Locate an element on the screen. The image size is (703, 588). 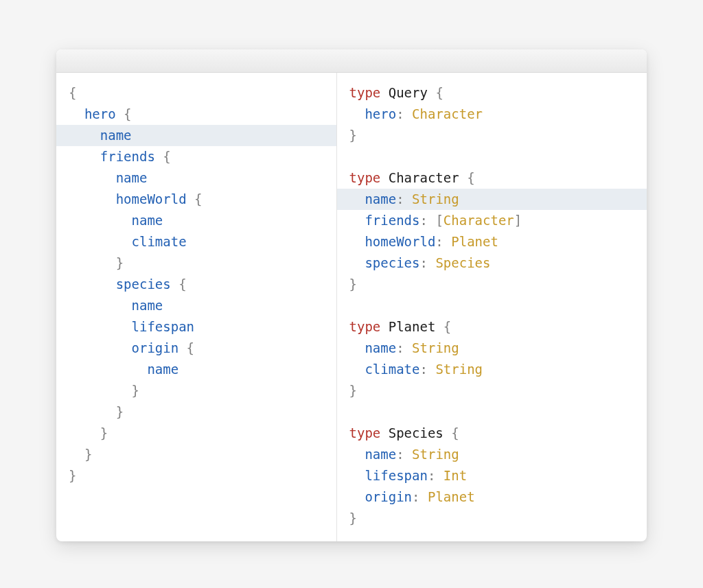
code-line: type Character { is located at coordinates (492, 178).